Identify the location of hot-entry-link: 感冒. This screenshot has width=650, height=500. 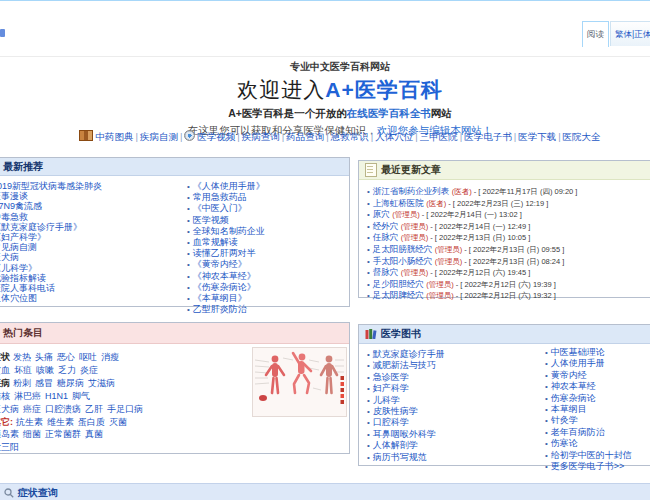
(44, 383).